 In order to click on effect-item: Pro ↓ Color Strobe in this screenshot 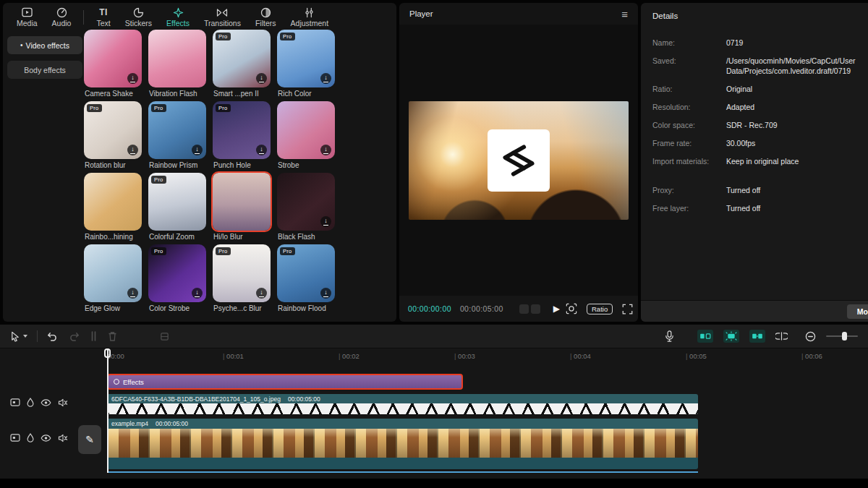, I will do `click(178, 279)`.